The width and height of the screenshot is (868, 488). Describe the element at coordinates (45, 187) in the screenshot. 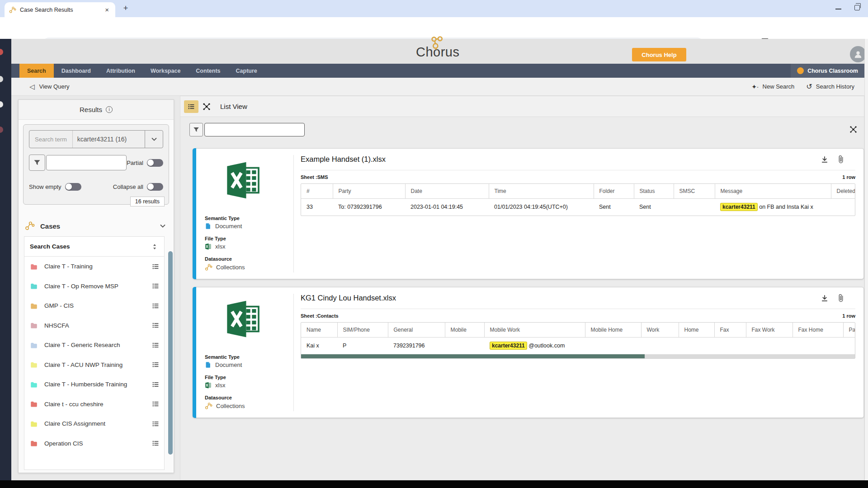

I see `show-empty-label: Show empty` at that location.